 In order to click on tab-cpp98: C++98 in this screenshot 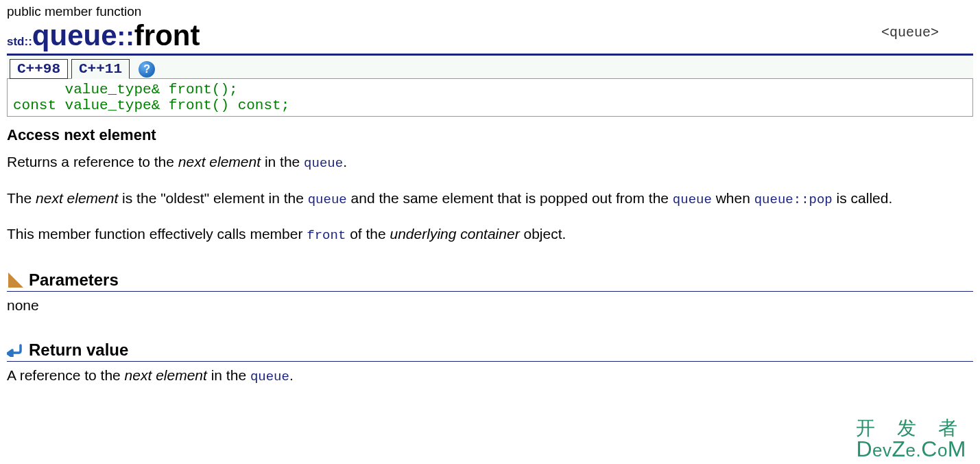, I will do `click(38, 69)`.